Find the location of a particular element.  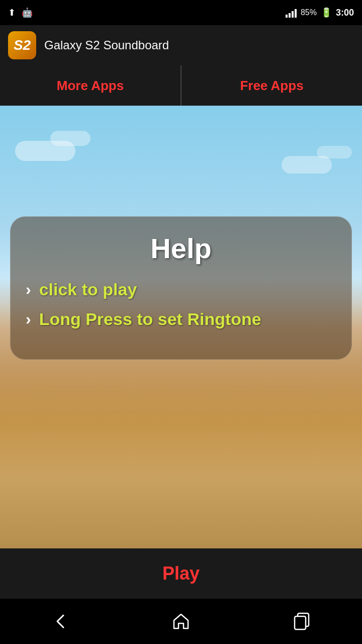

navigation-bar is located at coordinates (181, 621).